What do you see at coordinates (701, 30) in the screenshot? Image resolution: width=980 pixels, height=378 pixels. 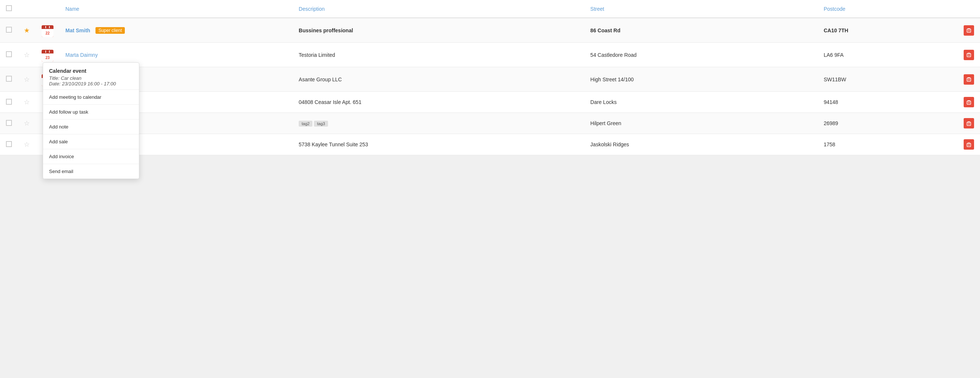 I see `street-cell: 86 Coast Rd` at bounding box center [701, 30].